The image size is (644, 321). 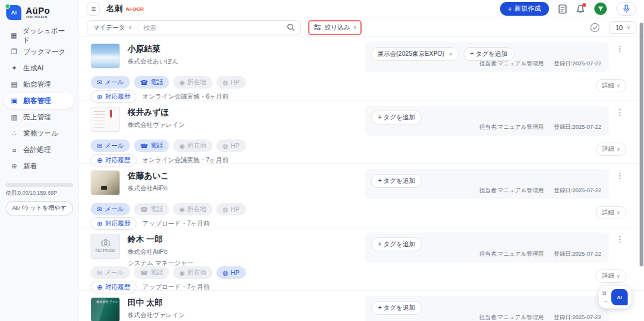 I want to click on filter-button: 絞り込み ∨, so click(x=335, y=28).